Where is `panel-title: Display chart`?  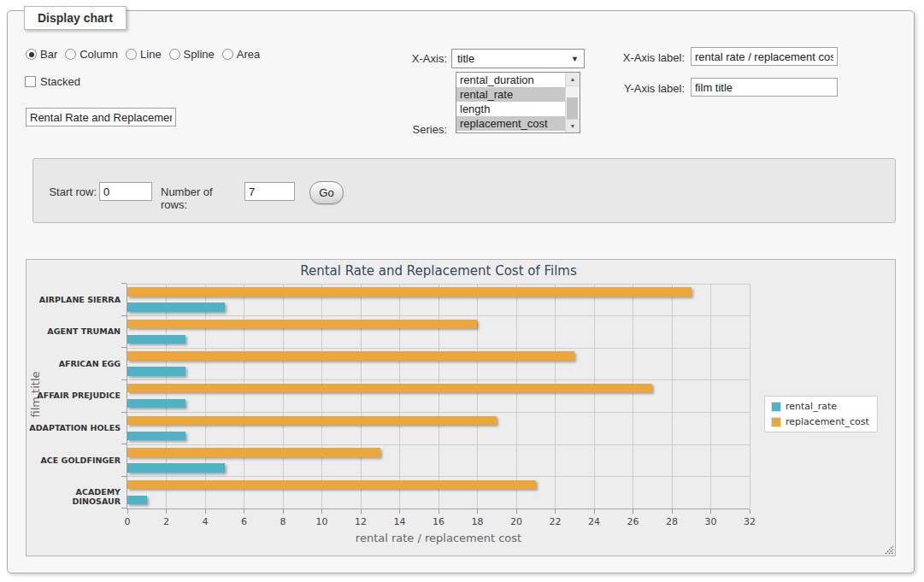
panel-title: Display chart is located at coordinates (75, 18).